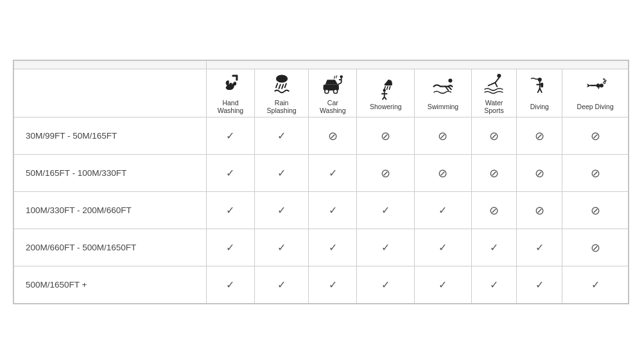  What do you see at coordinates (321, 136) in the screenshot?
I see `table-row: 30M/99FT - 50M/165FT✓✓⊘⊘⊘⊘⊘⊘` at bounding box center [321, 136].